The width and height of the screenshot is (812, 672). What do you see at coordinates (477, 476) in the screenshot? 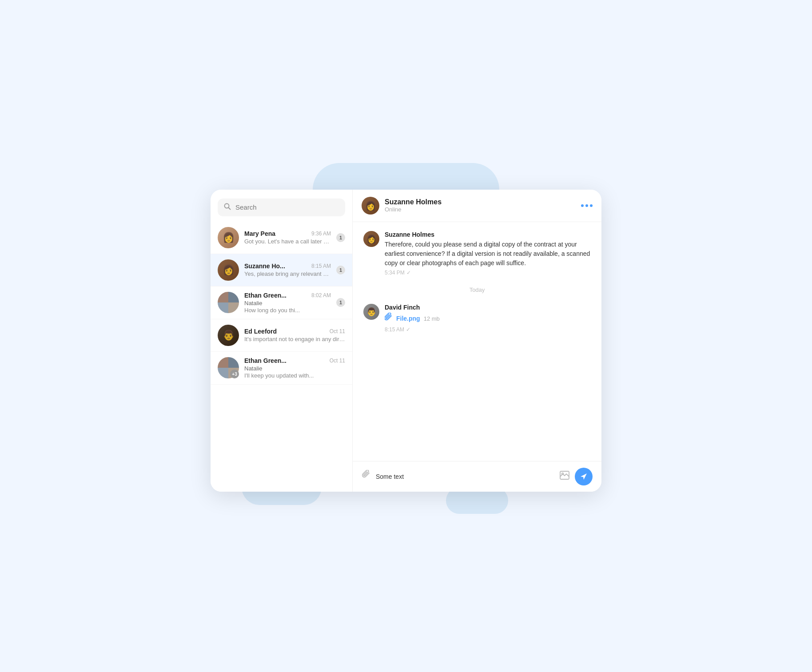
I see `message-composer: Some text` at bounding box center [477, 476].